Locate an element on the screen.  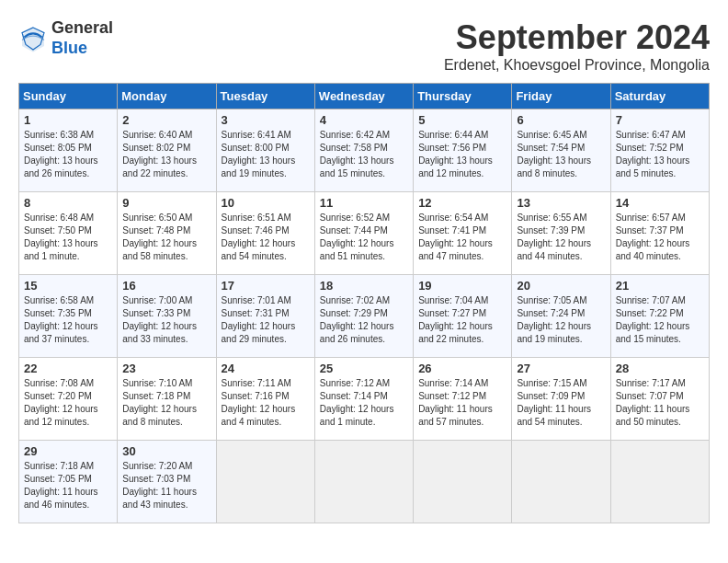
calendar-cell: 4 Sunrise: 6:42 AM Sunset: 7:58 PM Dayli… is located at coordinates (364, 151).